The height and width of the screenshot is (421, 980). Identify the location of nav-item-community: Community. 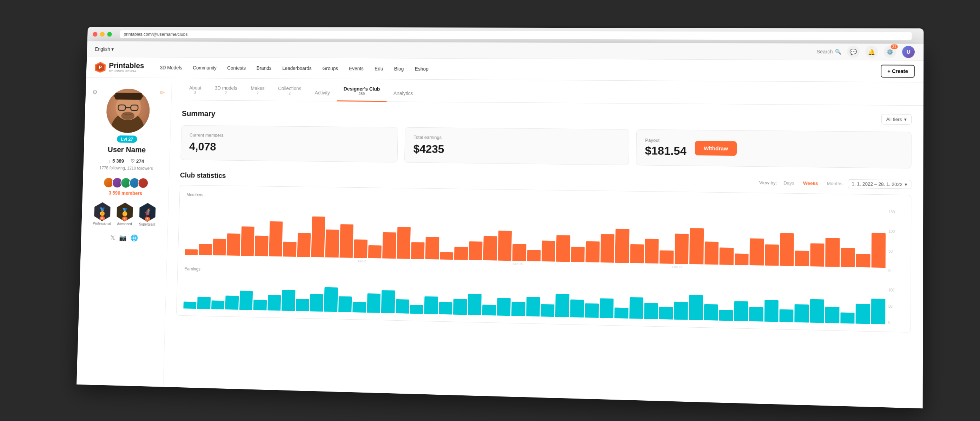
(205, 68).